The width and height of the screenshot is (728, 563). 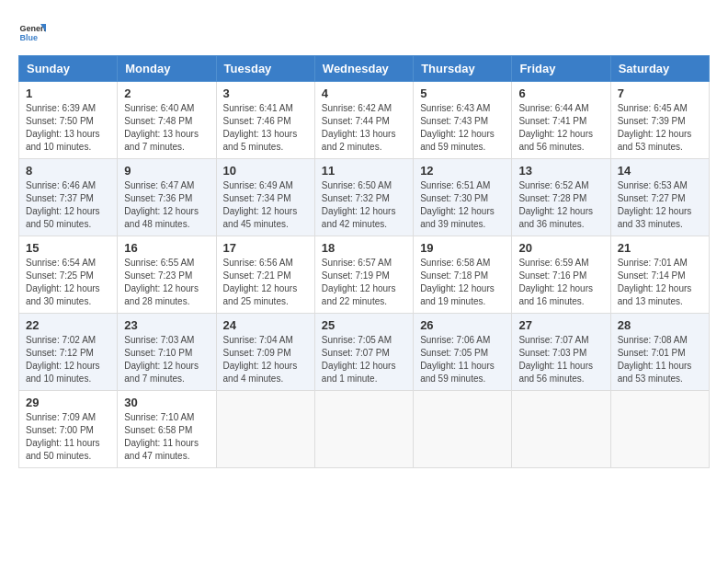 I want to click on day-number: 16, so click(x=166, y=248).